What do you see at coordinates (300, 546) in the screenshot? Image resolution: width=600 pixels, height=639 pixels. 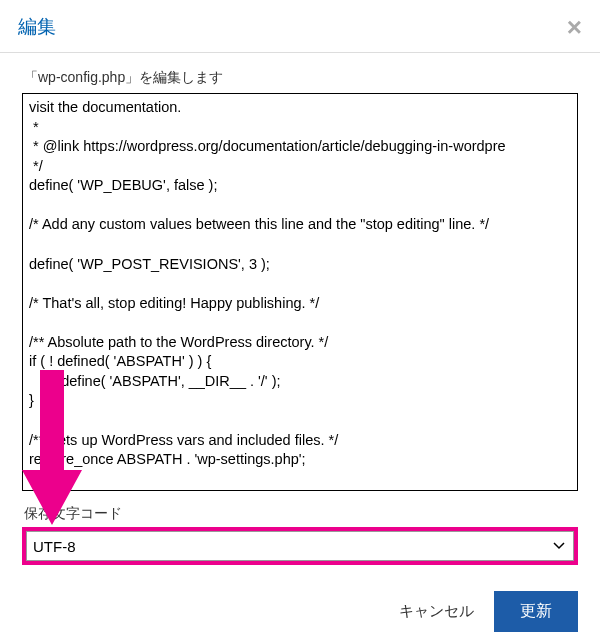 I see `encoding-highlight: UTF-8` at bounding box center [300, 546].